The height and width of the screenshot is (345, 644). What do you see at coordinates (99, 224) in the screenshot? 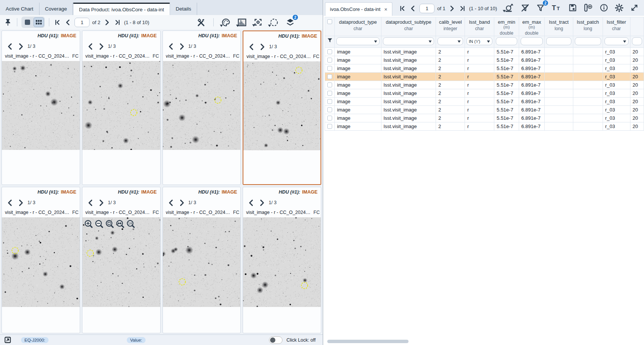
I see `zoom-out-icon` at bounding box center [99, 224].